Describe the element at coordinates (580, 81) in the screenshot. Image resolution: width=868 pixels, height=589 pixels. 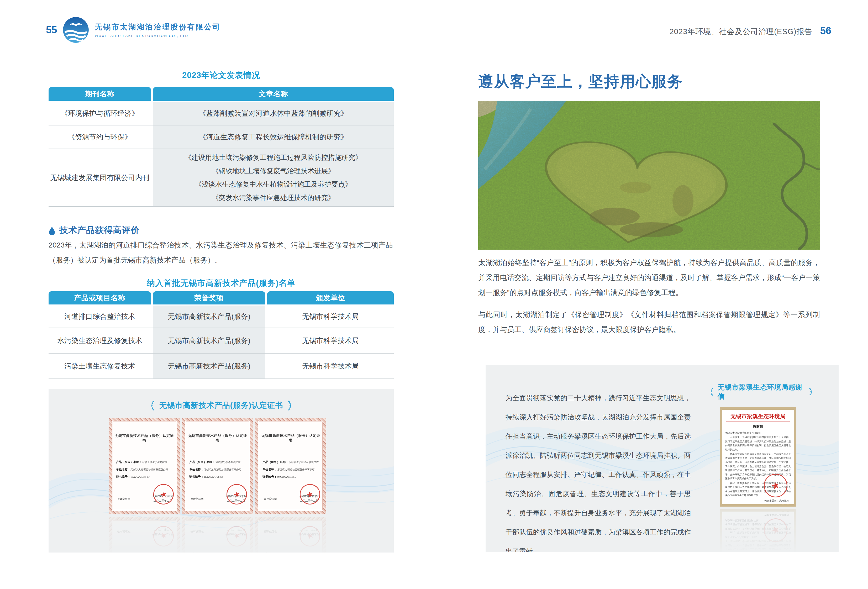
I see `page-title: 遵从客户至上，坚持用心服务` at that location.